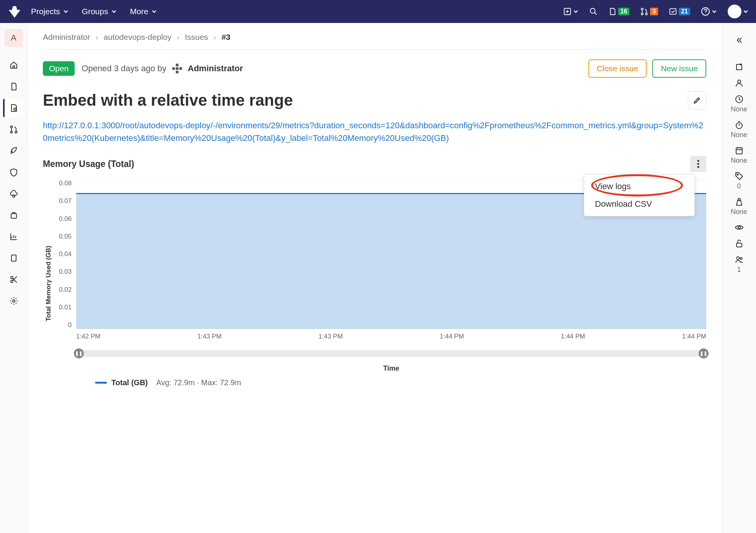  Describe the element at coordinates (613, 186) in the screenshot. I see `view-logs-label: View logs` at that location.